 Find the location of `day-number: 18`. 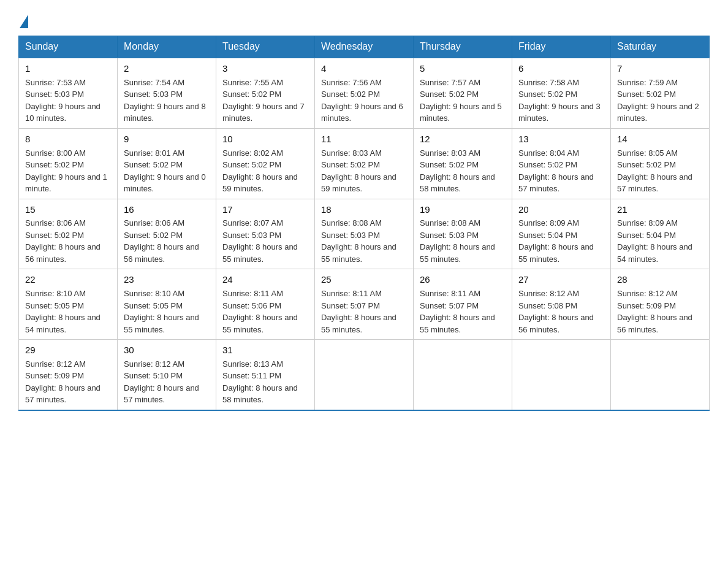

day-number: 18 is located at coordinates (364, 210).